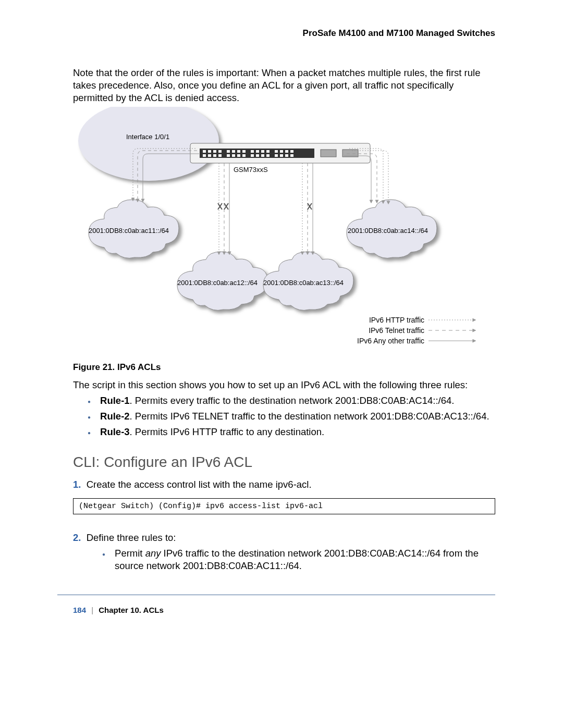  What do you see at coordinates (397, 320) in the screenshot?
I see `legend-http: IPv6 HTTP traffic` at bounding box center [397, 320].